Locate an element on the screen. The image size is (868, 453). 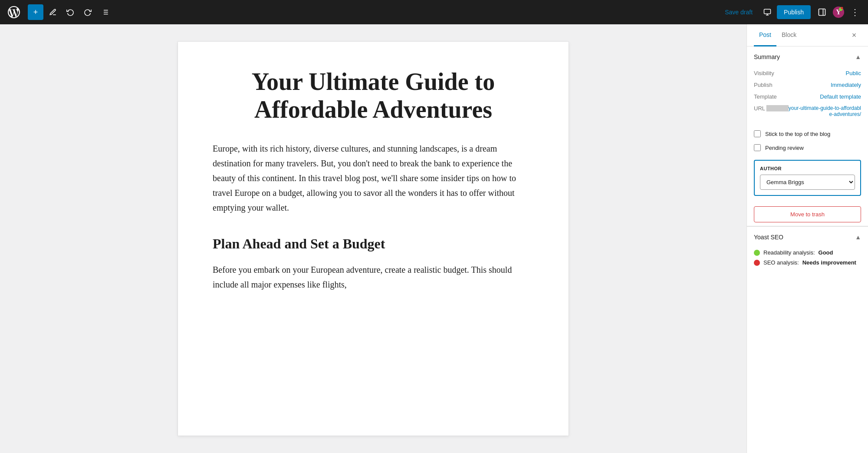
author-select: Gemma Briggs is located at coordinates (807, 182).